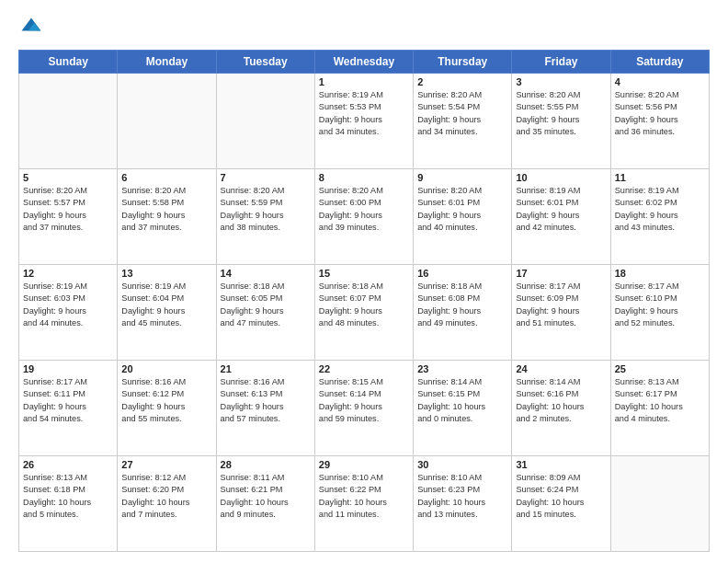 Image resolution: width=728 pixels, height=563 pixels. I want to click on calendar-cell-30: 30Sunrise: 8:10 AM Sunset: 6:23 PM Dayli…, so click(463, 504).